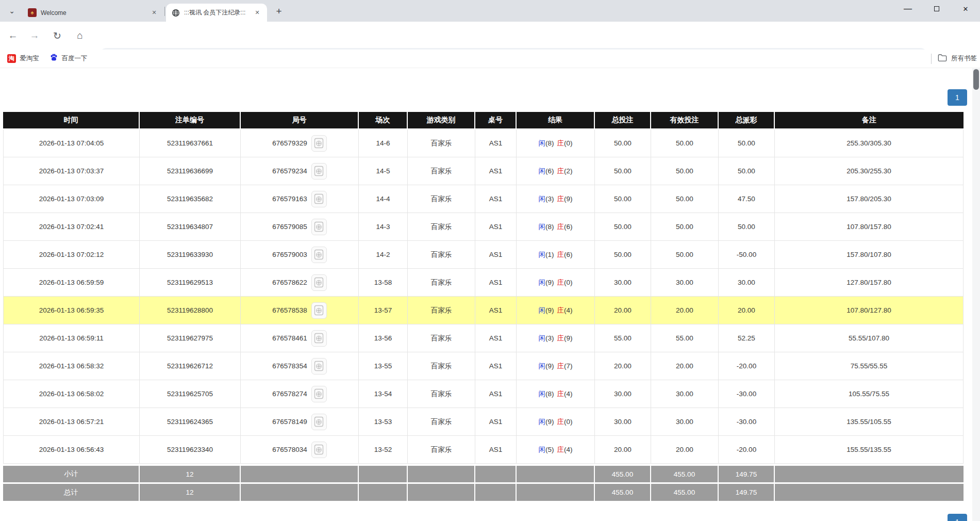  Describe the element at coordinates (484, 394) in the screenshot. I see `table-row: 2026-01-13 06:58:02 523119625705 6765782…` at that location.